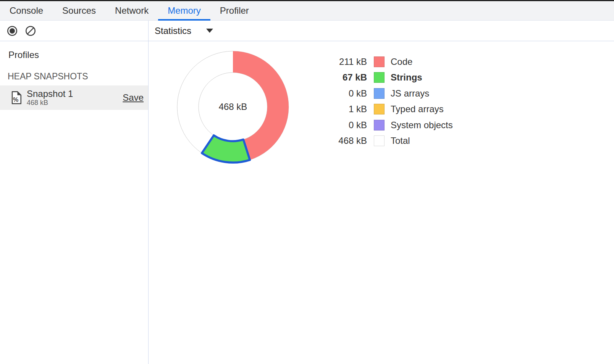  What do you see at coordinates (74, 31) in the screenshot?
I see `profiles-toolbar` at bounding box center [74, 31].